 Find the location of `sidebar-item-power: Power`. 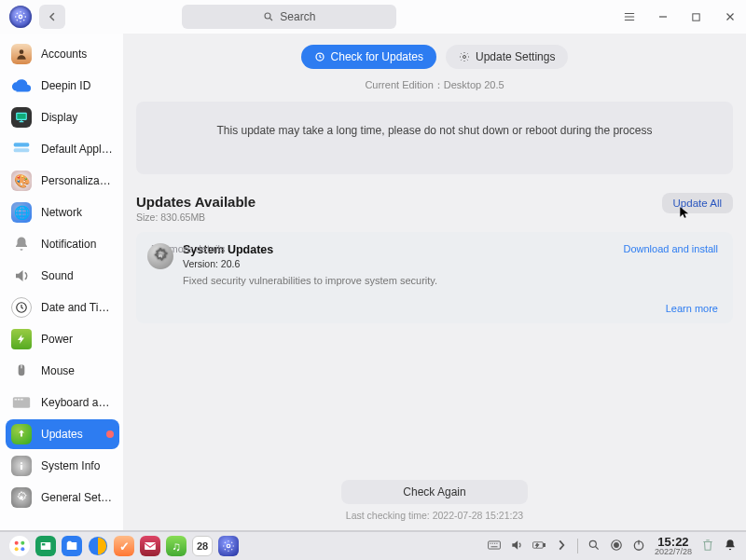

sidebar-item-power: Power is located at coordinates (62, 339).